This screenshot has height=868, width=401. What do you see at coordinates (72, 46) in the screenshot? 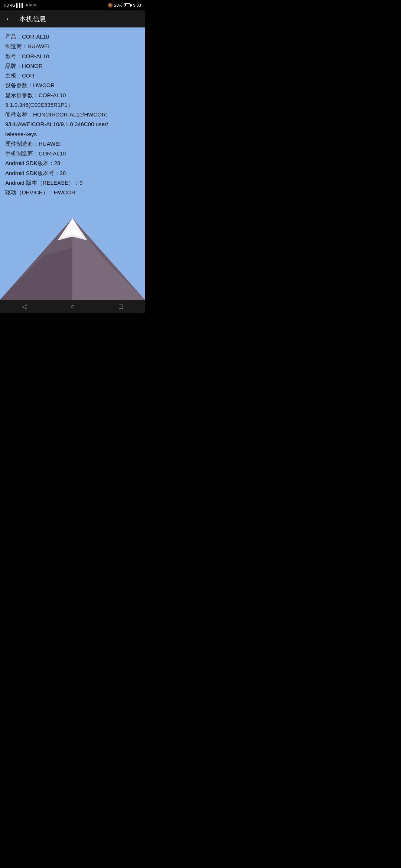
I see `info-row: 制造商：HUAWEI` at bounding box center [72, 46].